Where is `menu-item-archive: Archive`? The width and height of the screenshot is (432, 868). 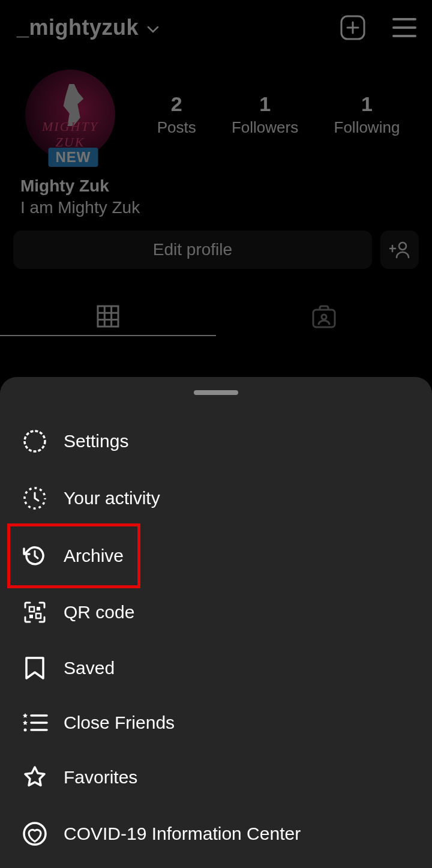 menu-item-archive: Archive is located at coordinates (216, 556).